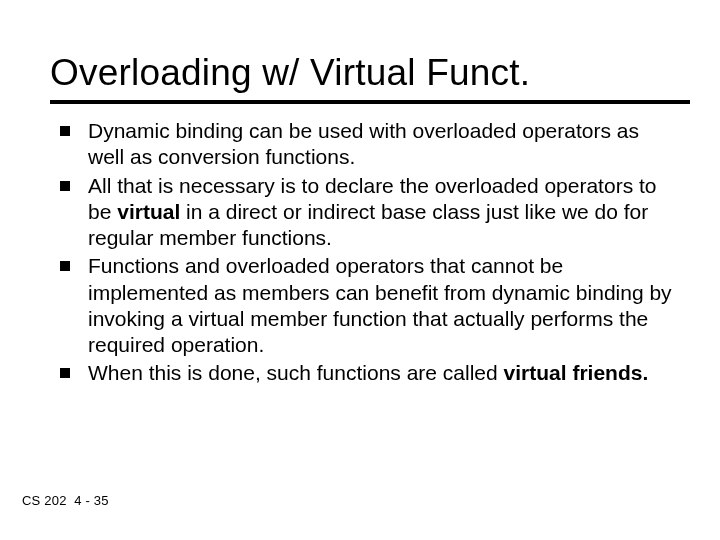  What do you see at coordinates (380, 144) in the screenshot?
I see `bullet-text: Dynamic binding can be used with overloa…` at bounding box center [380, 144].